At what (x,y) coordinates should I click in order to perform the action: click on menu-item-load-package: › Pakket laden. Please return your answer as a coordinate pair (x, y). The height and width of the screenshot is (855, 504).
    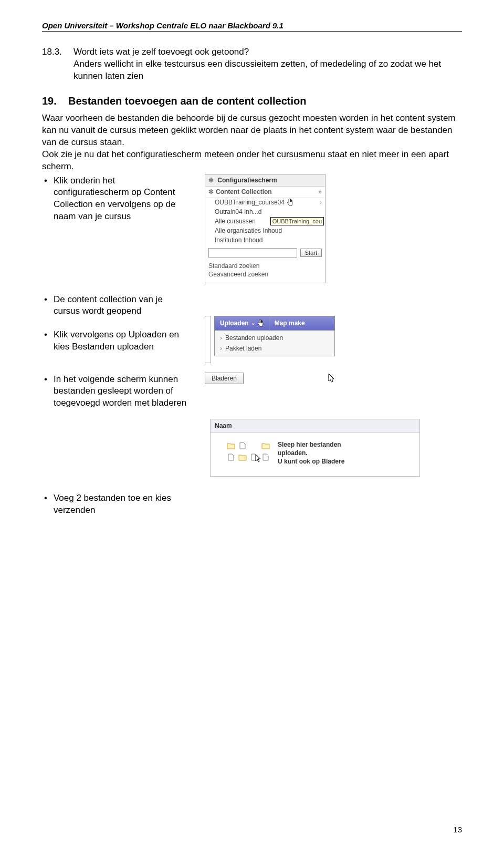
    Looking at the image, I should click on (275, 348).